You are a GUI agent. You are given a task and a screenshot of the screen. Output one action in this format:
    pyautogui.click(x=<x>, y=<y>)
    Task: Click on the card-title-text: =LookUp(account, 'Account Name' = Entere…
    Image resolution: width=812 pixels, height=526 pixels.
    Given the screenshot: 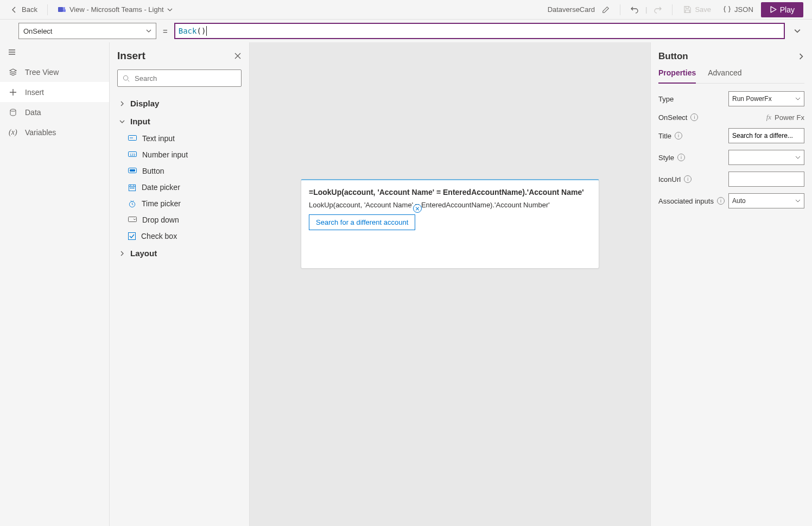 What is the action you would take?
    pyautogui.click(x=450, y=192)
    